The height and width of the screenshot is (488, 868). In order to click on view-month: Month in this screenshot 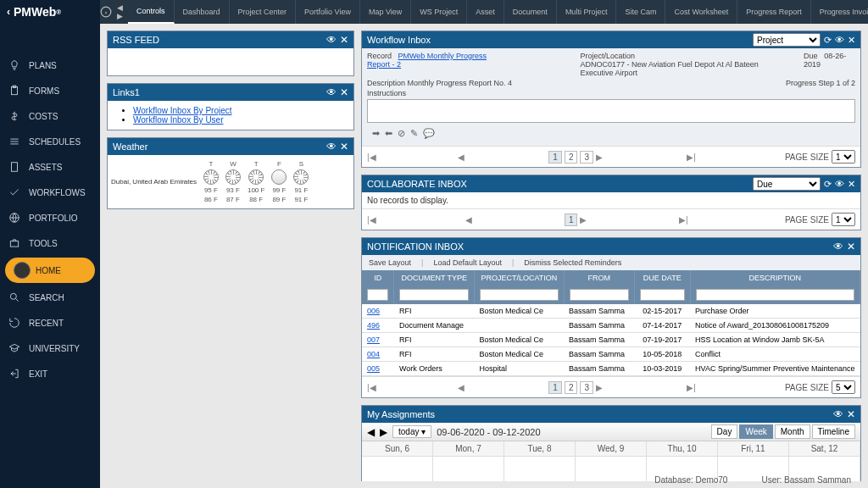, I will do `click(793, 432)`.